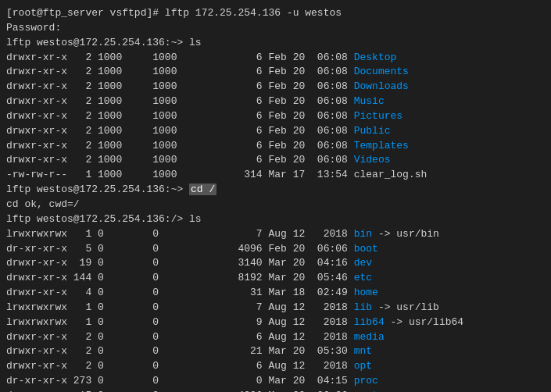 The height and width of the screenshot is (392, 551). I want to click on terminal-line: lrwxrwxrwx 1 0 0 9 Aug 12 2018 lib64 -> …, so click(275, 323).